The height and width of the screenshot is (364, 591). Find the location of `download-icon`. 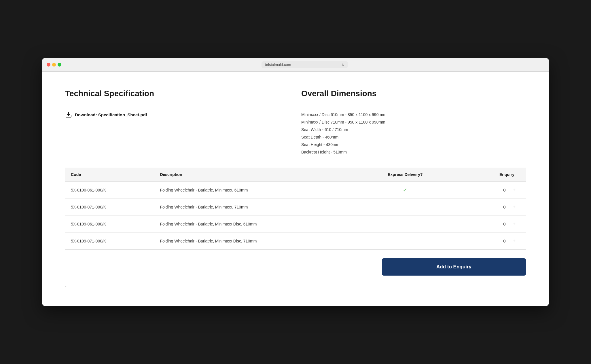

download-icon is located at coordinates (69, 115).